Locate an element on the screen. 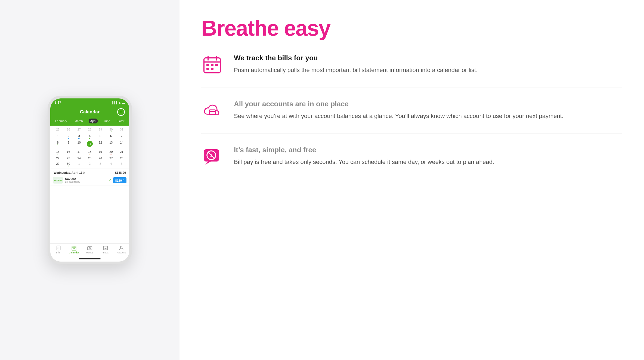  cal-cell: 2 is located at coordinates (69, 136).